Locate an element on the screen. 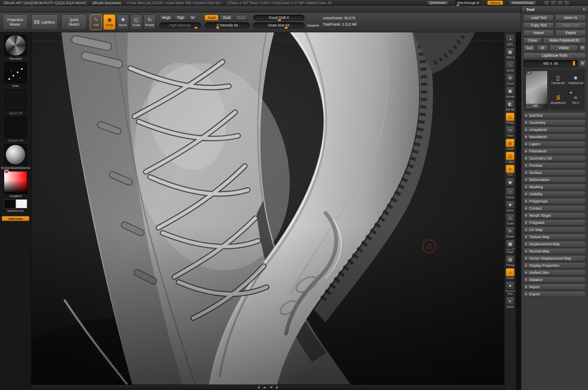 The image size is (588, 390). md-resolution-slider: MD 4. 48 is located at coordinates (551, 64).